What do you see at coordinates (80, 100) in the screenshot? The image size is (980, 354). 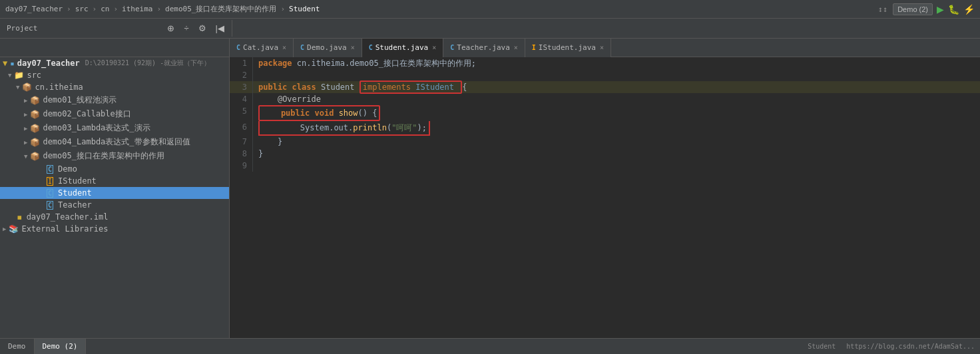 I see `demo01-label: demo01_线程池演示` at bounding box center [80, 100].